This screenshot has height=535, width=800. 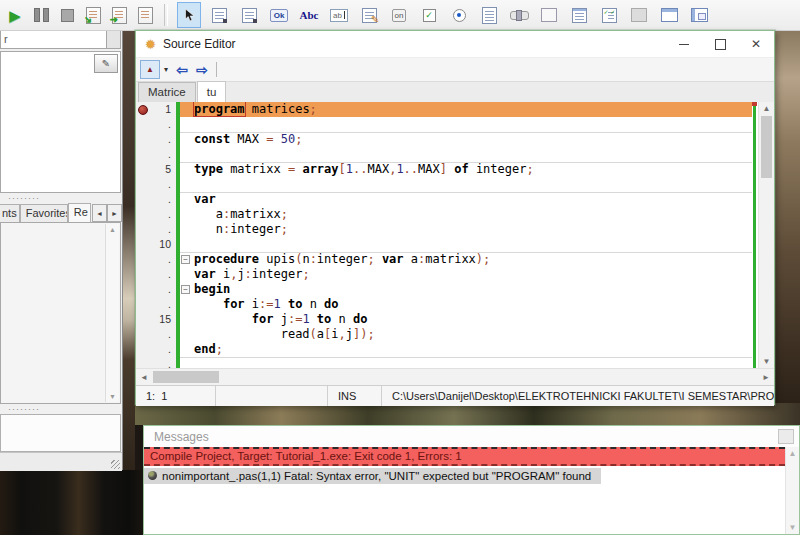 I want to click on tab-scroll-right-button: ►, so click(x=114, y=213).